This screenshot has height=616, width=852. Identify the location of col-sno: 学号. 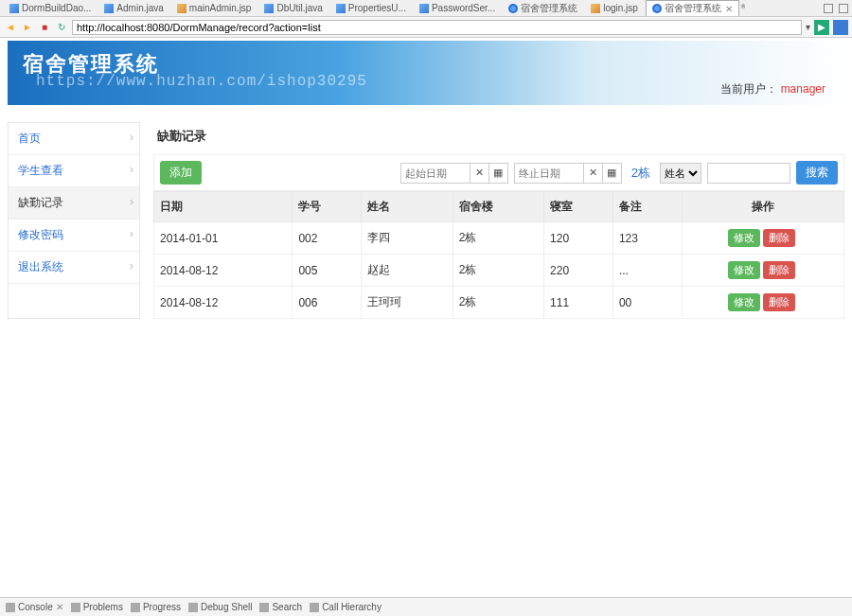
(328, 207).